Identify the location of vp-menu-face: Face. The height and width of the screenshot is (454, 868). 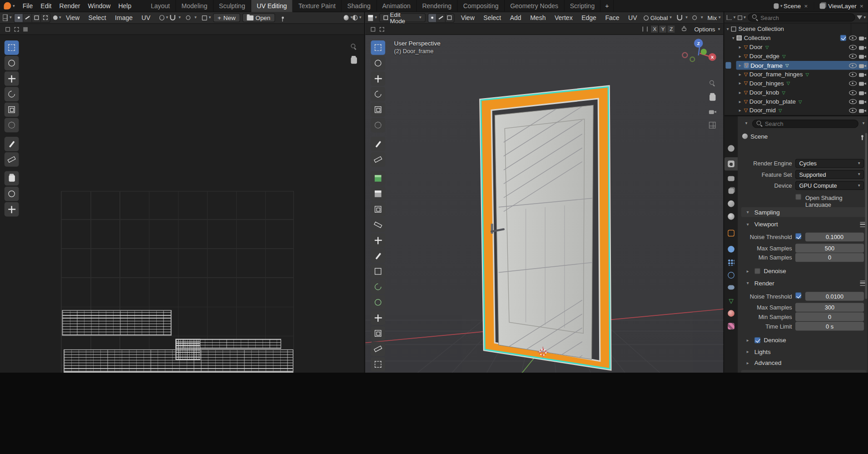
(612, 18).